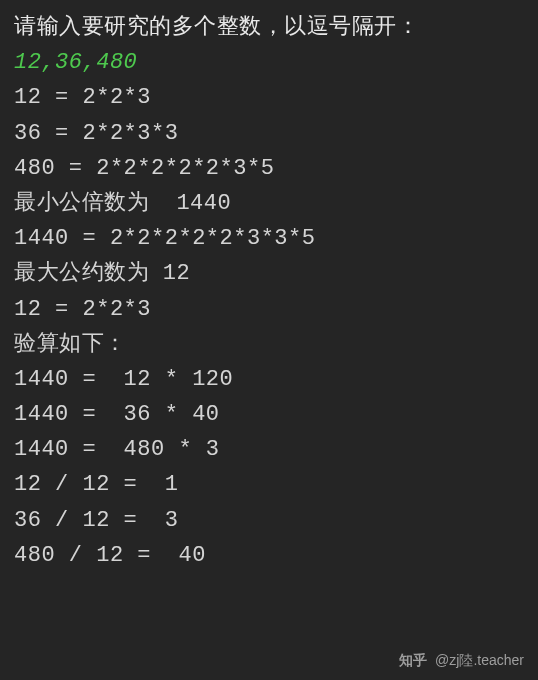 The width and height of the screenshot is (538, 680). What do you see at coordinates (269, 62) in the screenshot?
I see `user-input: 12,36,480` at bounding box center [269, 62].